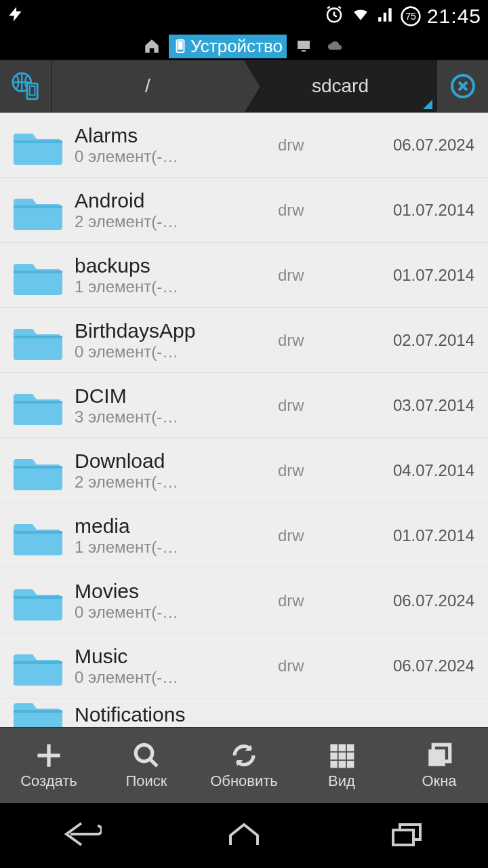 The height and width of the screenshot is (868, 488). What do you see at coordinates (340, 86) in the screenshot?
I see `breadcrumb-current: sdcard` at bounding box center [340, 86].